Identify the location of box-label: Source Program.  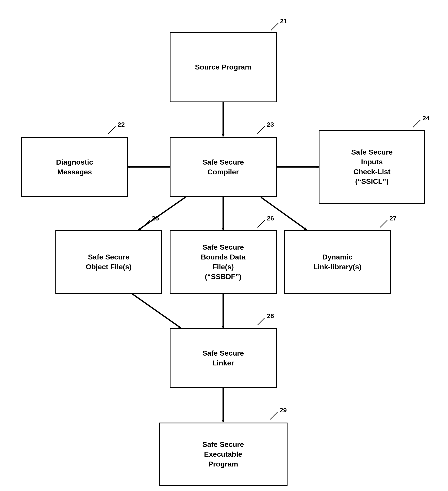
(223, 67).